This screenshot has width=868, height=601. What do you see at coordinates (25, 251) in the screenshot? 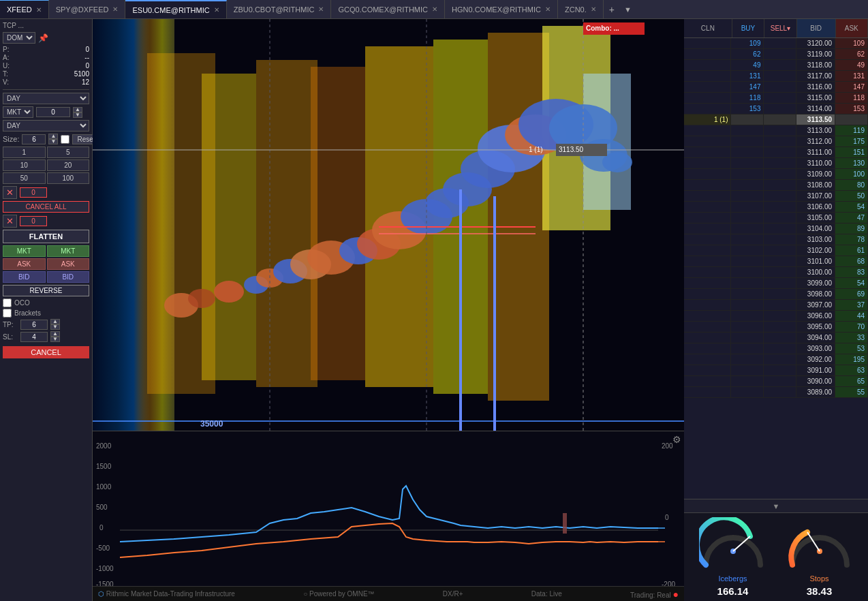
I see `mkt1-button: MKT` at bounding box center [25, 251].